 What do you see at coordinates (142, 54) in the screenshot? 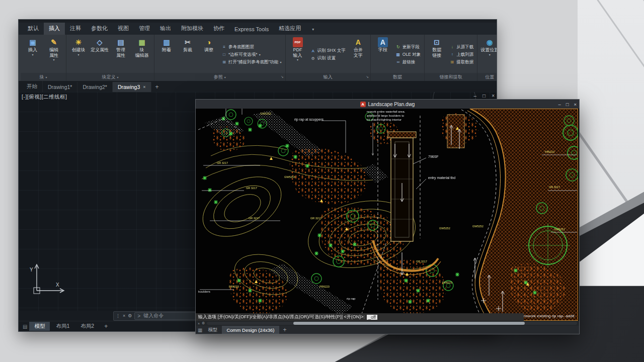
I see `block-editor-button: ▦块编辑器` at bounding box center [142, 54].